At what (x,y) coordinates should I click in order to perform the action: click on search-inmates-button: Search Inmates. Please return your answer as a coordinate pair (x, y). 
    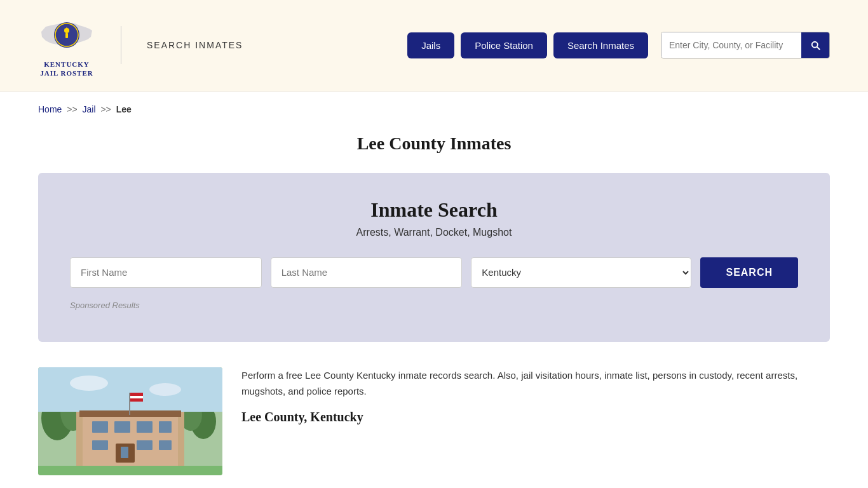
    Looking at the image, I should click on (601, 46).